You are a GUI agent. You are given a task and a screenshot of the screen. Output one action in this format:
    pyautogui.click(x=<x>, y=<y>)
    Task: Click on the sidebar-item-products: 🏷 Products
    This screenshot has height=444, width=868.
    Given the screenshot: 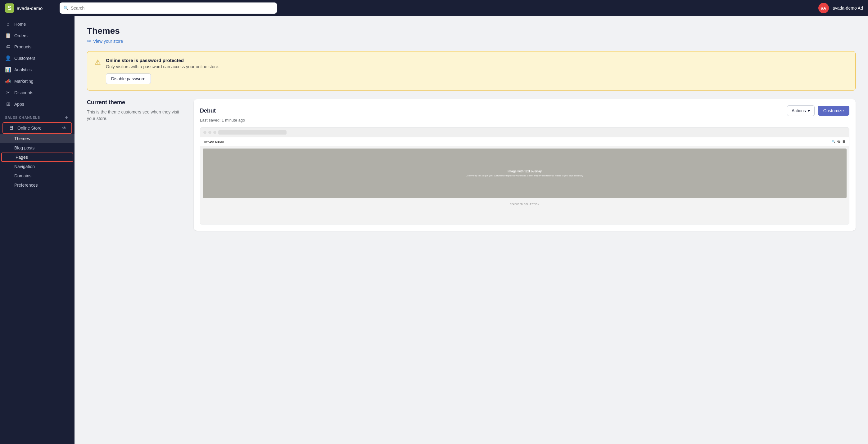 What is the action you would take?
    pyautogui.click(x=37, y=47)
    